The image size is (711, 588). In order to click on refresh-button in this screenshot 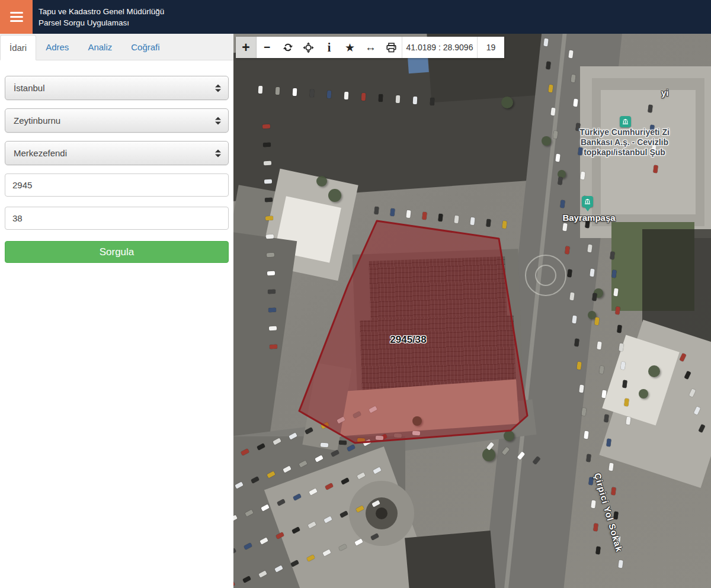, I will do `click(288, 47)`.